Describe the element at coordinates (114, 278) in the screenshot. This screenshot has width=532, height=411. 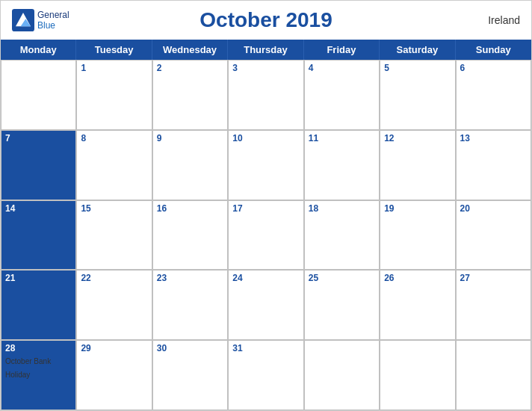
I see `date-number: 22` at that location.